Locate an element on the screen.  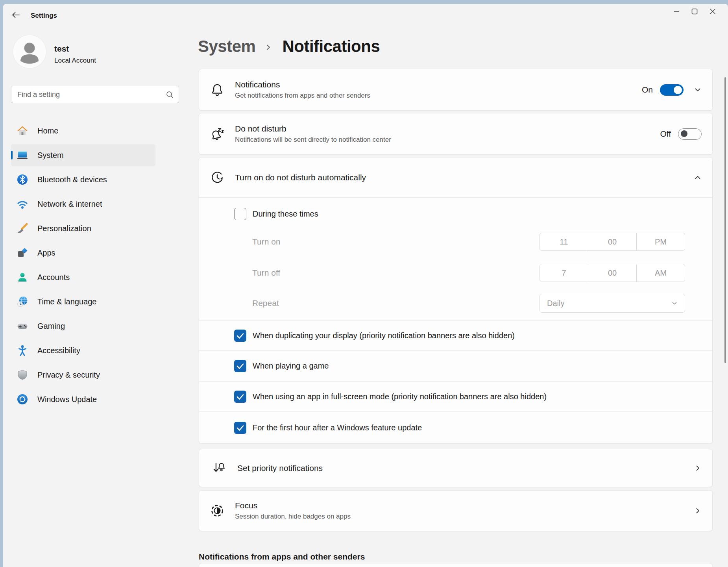
checkbox-label: When playing a game is located at coordinates (290, 366).